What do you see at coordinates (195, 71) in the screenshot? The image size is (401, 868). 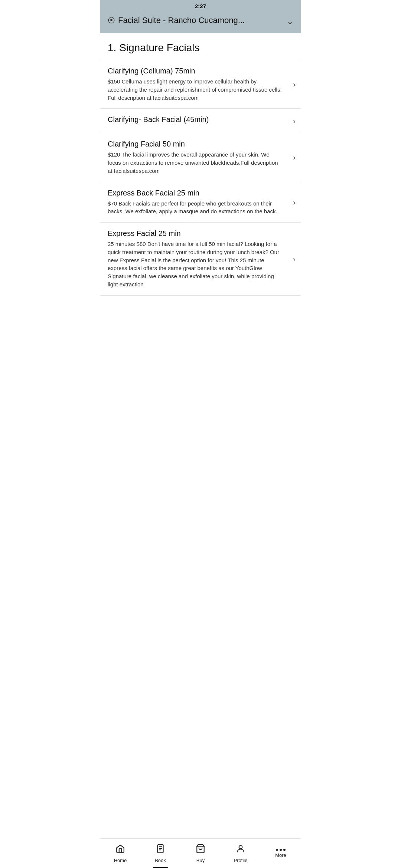 I see `service-name: Clarifying (Celluma) 75min` at bounding box center [195, 71].